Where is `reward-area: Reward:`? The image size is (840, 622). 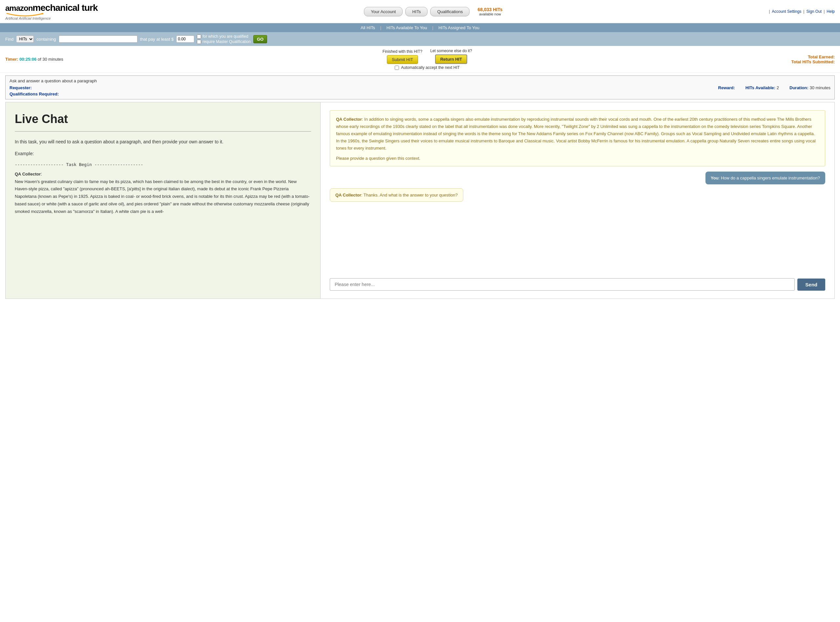
reward-area: Reward: is located at coordinates (727, 88).